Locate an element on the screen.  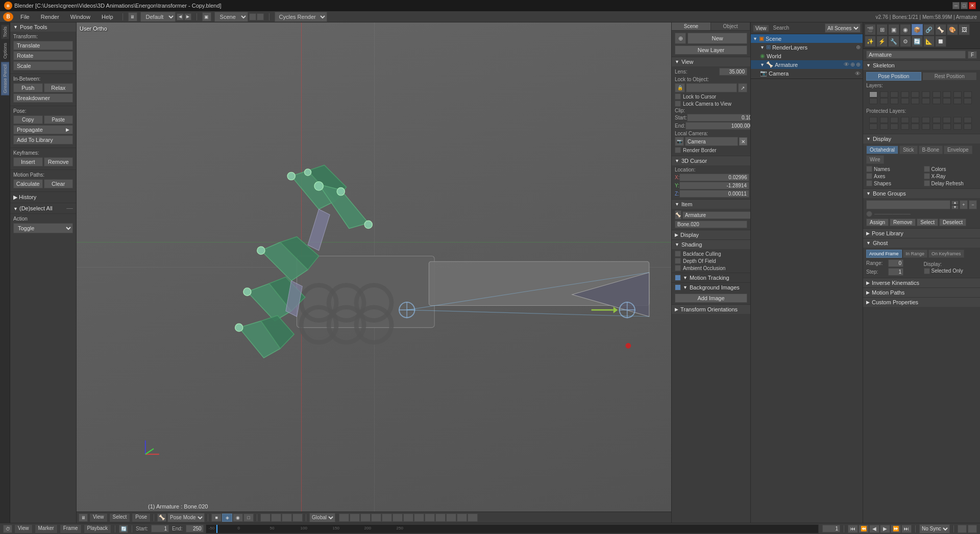
blender-menu-logo: B is located at coordinates (8, 17).